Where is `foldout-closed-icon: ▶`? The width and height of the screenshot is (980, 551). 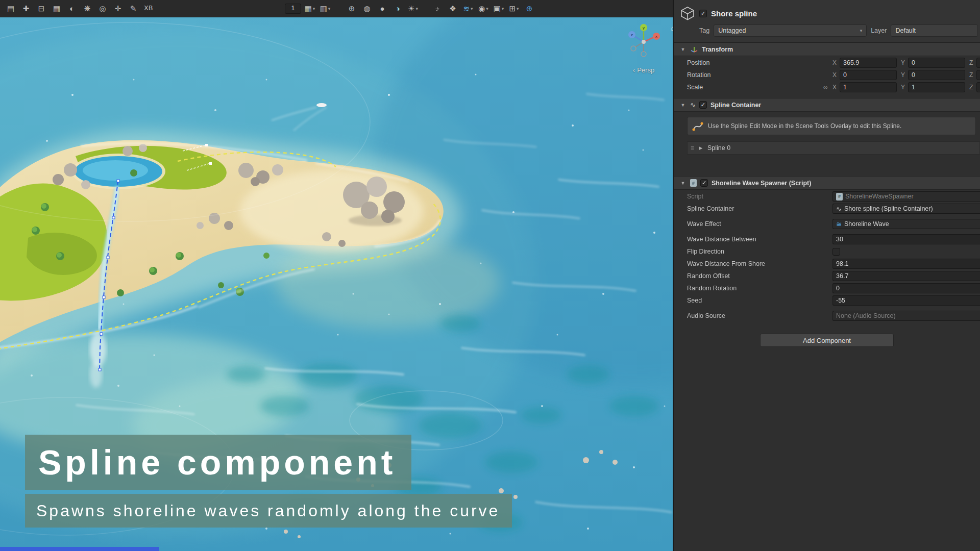 foldout-closed-icon: ▶ is located at coordinates (701, 148).